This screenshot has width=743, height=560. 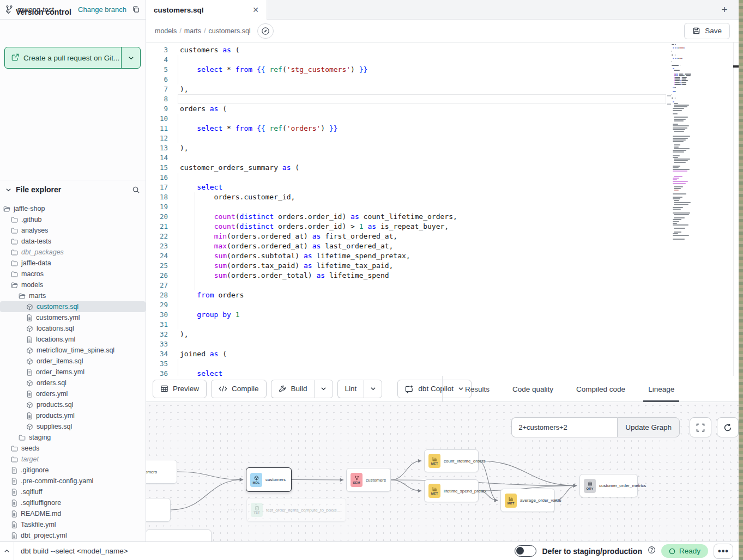 I want to click on file-tree-item-marts: marts, so click(x=73, y=296).